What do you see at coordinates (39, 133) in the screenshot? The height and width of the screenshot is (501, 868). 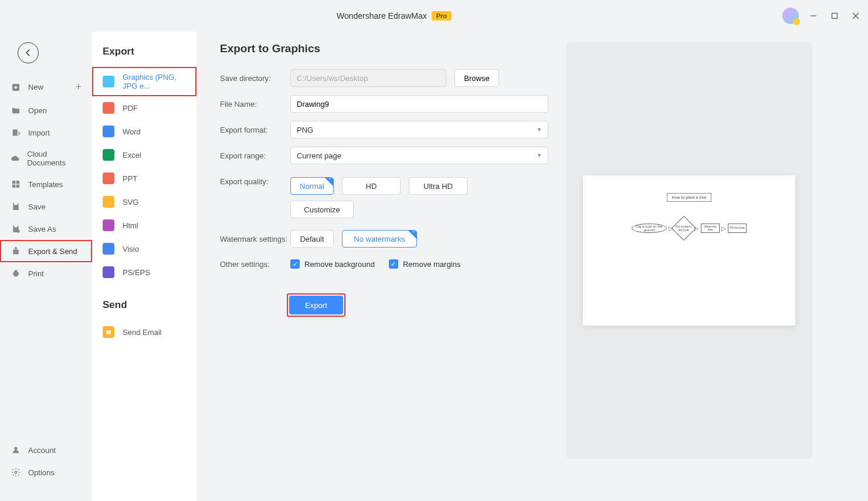 I see `sidebar-item-label: Import` at bounding box center [39, 133].